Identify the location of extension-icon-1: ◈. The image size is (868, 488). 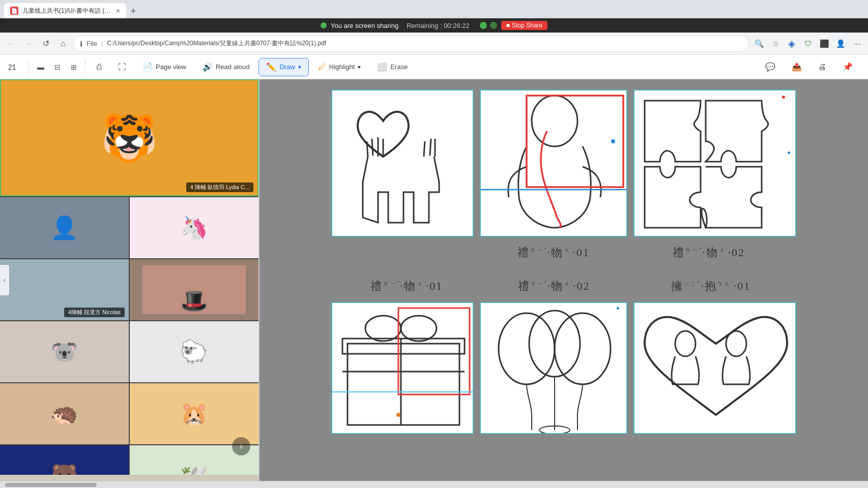
(792, 44).